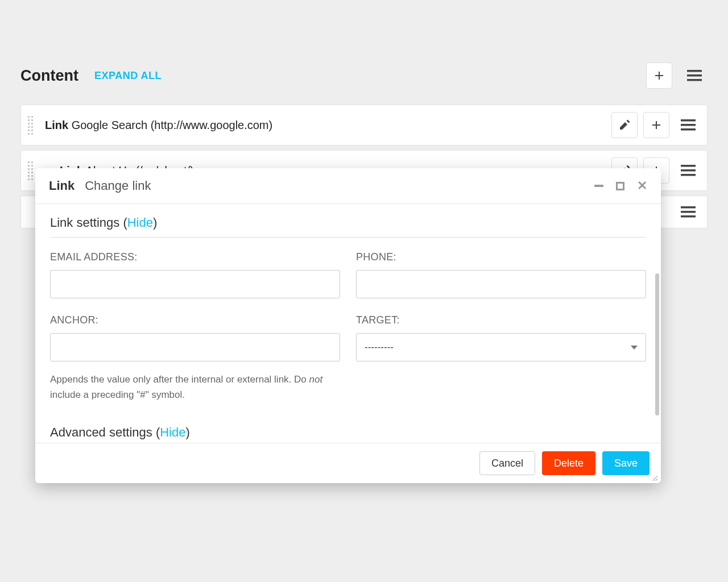  What do you see at coordinates (659, 76) in the screenshot?
I see `add-plugin-button` at bounding box center [659, 76].